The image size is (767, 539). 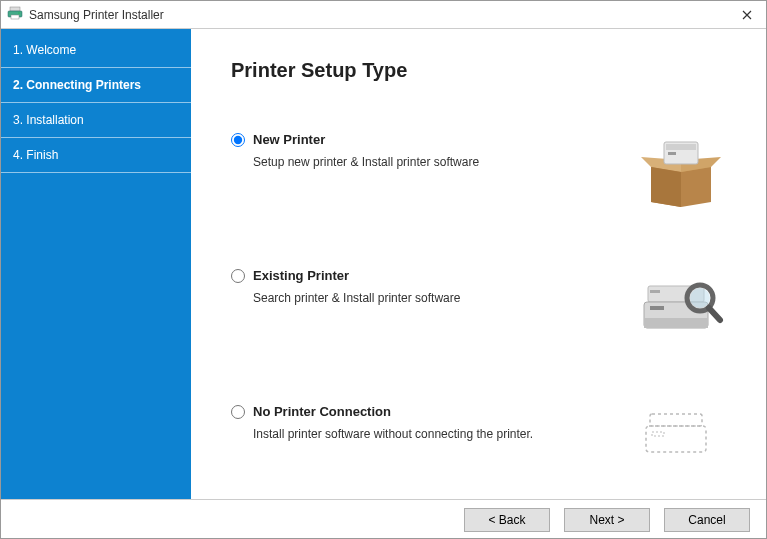 What do you see at coordinates (96, 86) in the screenshot?
I see `step-connecting-printers: 2. Connecting Printers` at bounding box center [96, 86].